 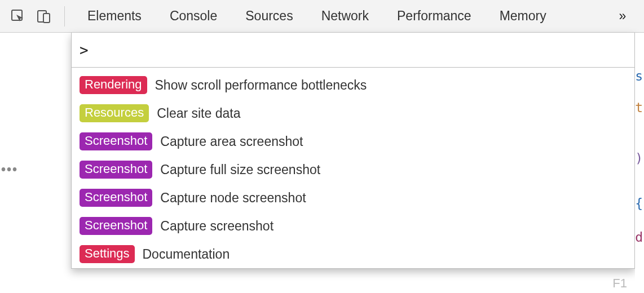 I want to click on command-item: Settings Documentation, so click(x=353, y=254).